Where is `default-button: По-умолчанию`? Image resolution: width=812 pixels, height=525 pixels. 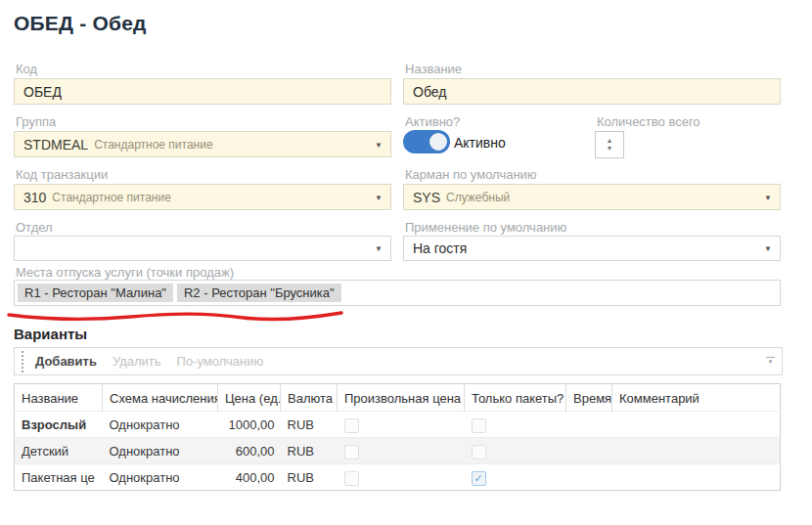 default-button: По-умолчанию is located at coordinates (221, 362).